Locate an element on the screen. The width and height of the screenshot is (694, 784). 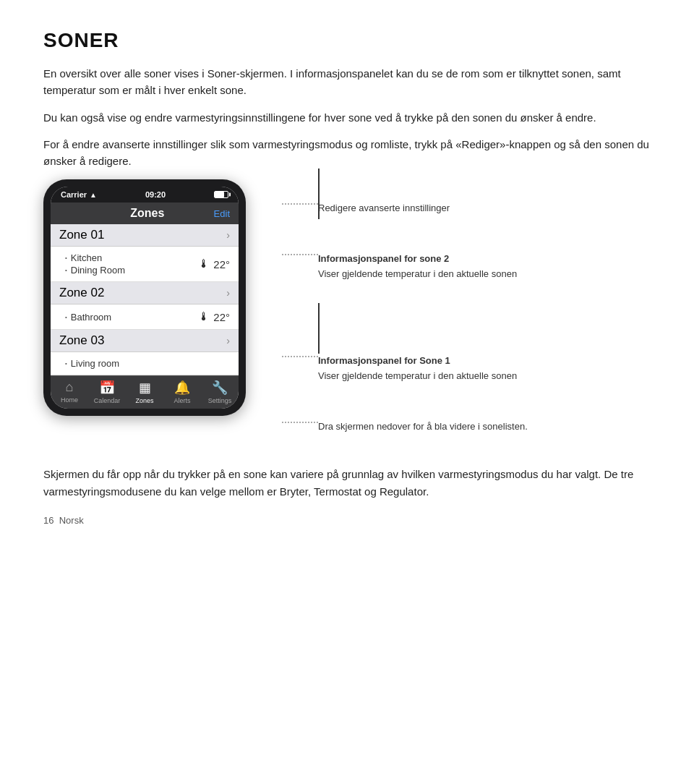
phone-screen: Carrier ▲ 09:20 Zones Edit is located at coordinates (145, 298).